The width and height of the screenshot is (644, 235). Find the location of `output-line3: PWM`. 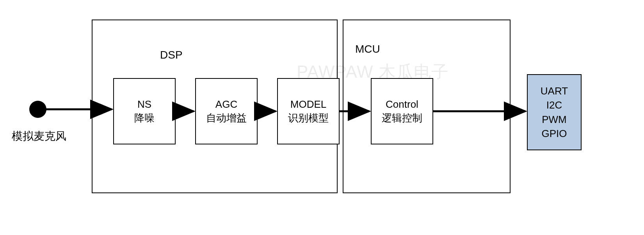

output-line3: PWM is located at coordinates (554, 119).